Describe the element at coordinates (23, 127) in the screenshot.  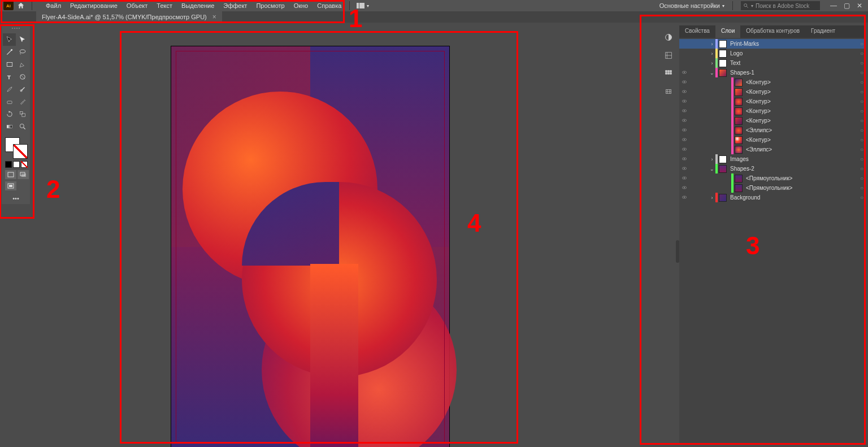
I see `zoom-tool` at that location.